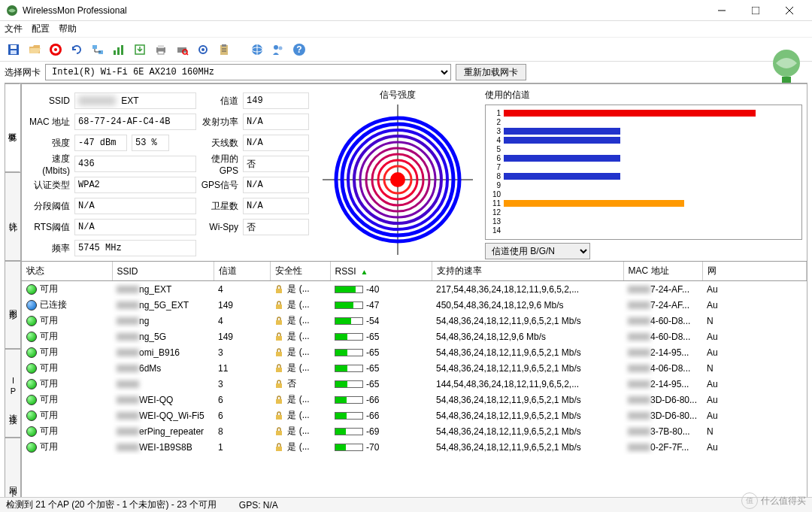 The width and height of the screenshot is (812, 512). Describe the element at coordinates (168, 173) in the screenshot. I see `panel-info: SSID EXT MAC 地址68-77-24-AF-C4-4B 强度-47 d…` at that location.